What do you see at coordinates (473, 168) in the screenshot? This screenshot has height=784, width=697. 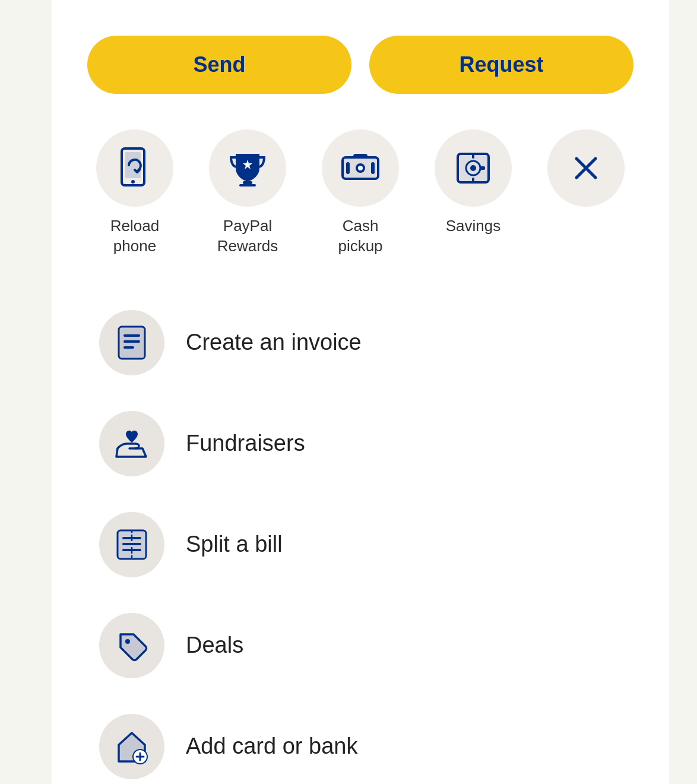 I see `savings-circle` at bounding box center [473, 168].